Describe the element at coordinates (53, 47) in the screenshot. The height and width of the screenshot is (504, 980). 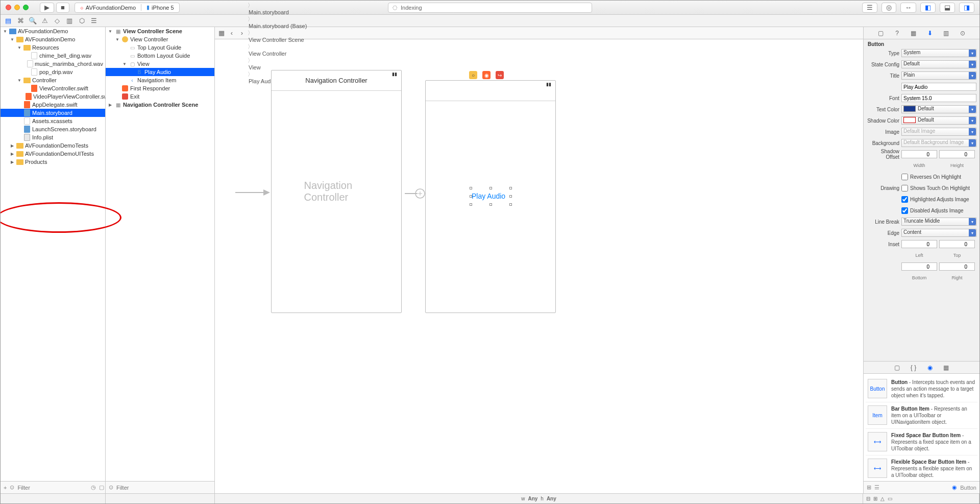
I see `tree-row: ▼Resources` at that location.